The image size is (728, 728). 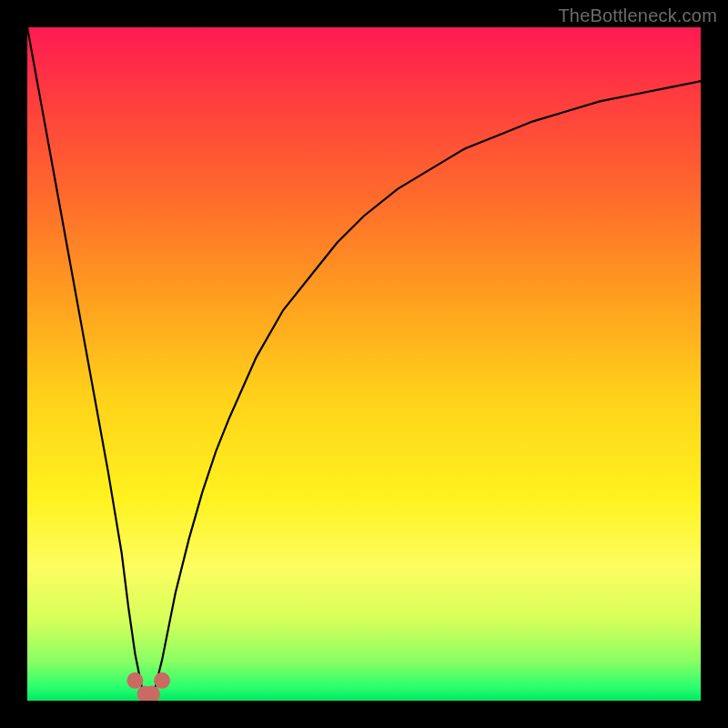 I want to click on min-right-knee-marker, so click(x=162, y=681).